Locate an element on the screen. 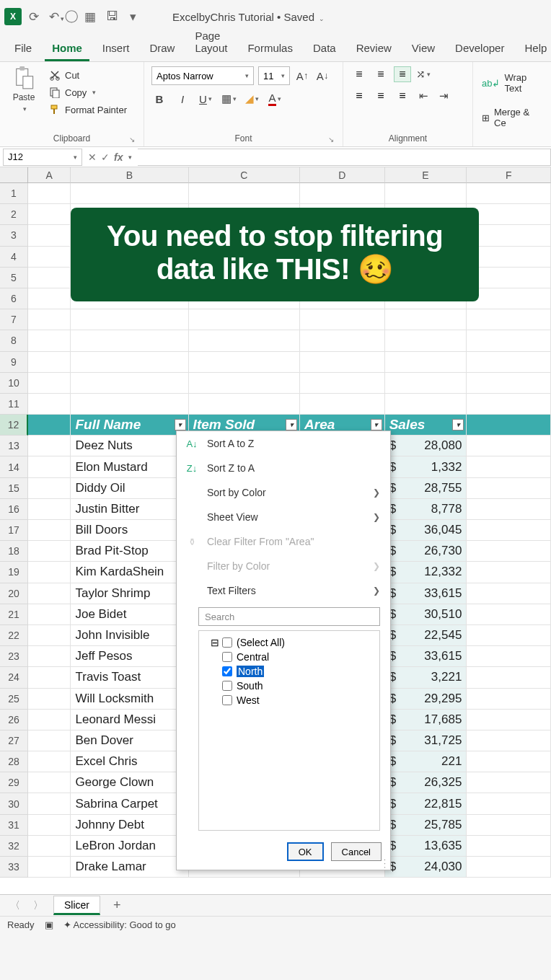 The image size is (551, 980). cell: $13,635 is located at coordinates (426, 847).